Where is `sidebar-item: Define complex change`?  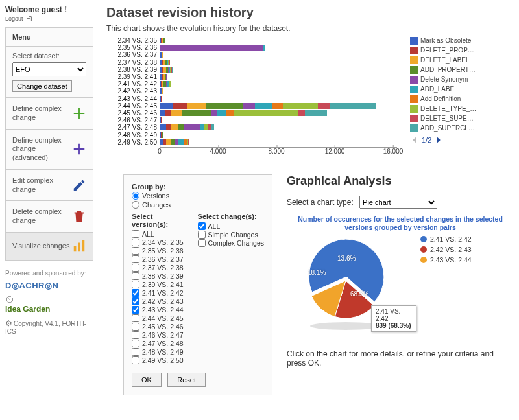 sidebar-item: Define complex change is located at coordinates (49, 113).